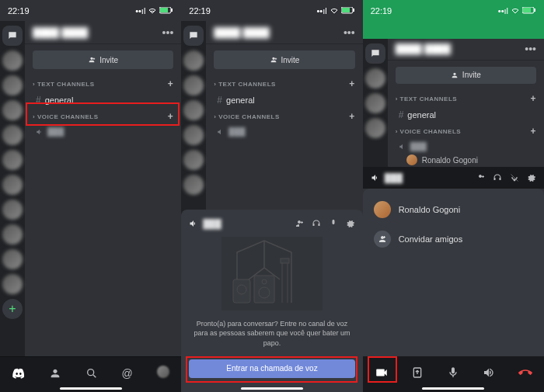 This screenshot has width=544, height=392. I want to click on invite-friends-row: Convidar amigos, so click(454, 239).